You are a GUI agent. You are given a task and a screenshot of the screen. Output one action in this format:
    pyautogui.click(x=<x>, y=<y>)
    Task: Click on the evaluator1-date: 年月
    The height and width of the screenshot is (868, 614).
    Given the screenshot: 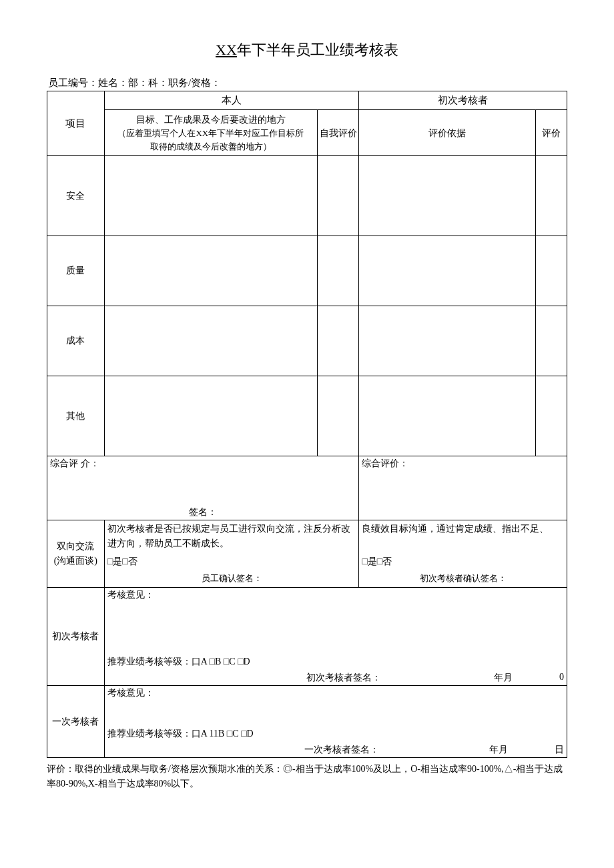 What is the action you would take?
    pyautogui.click(x=503, y=678)
    